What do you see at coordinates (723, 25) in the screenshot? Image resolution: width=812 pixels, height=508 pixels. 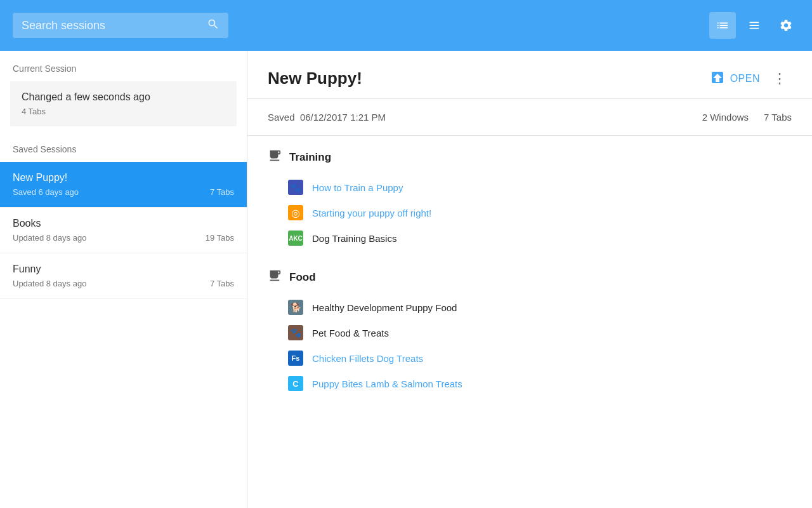 I see `grid-view-button` at bounding box center [723, 25].